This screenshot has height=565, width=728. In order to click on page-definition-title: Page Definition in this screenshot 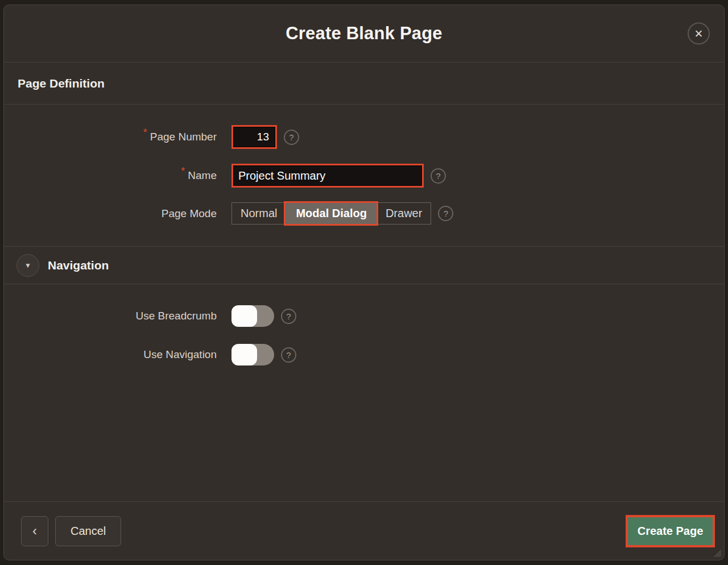, I will do `click(61, 84)`.